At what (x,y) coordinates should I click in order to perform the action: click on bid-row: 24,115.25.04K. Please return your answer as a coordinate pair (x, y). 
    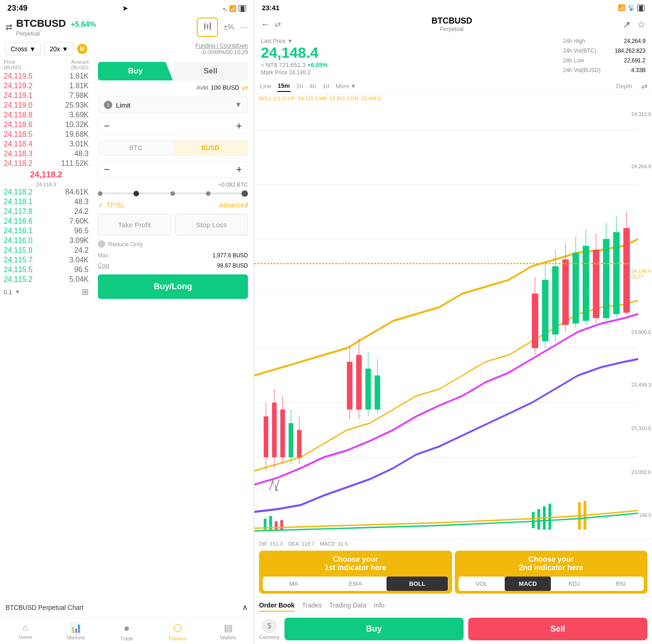
    Looking at the image, I should click on (46, 279).